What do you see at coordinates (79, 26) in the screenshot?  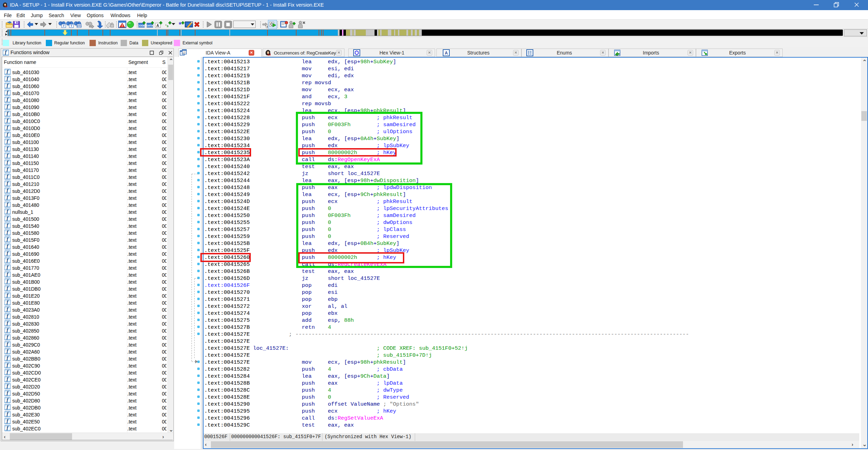 I see `svg-text: 101` at bounding box center [79, 26].